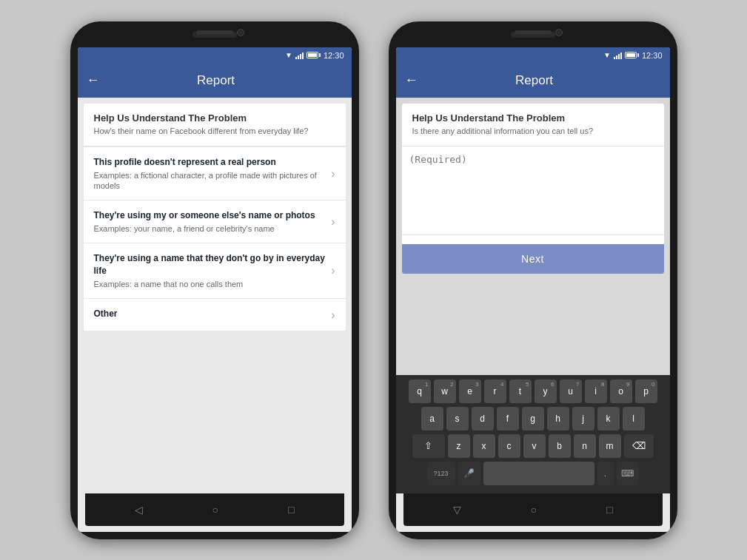 The image size is (747, 560). I want to click on nav-back-1: ◁, so click(139, 510).